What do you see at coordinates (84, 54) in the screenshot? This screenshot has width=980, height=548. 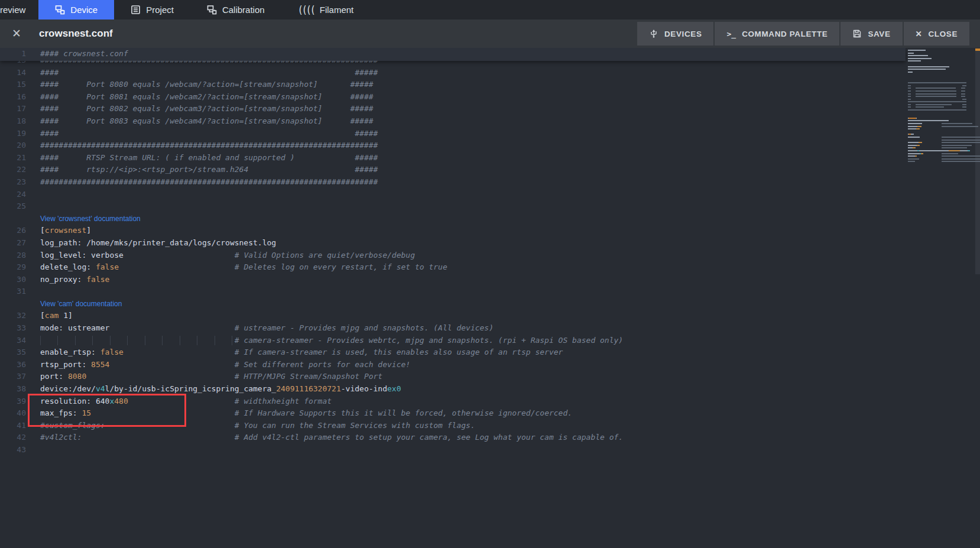 I see `sticky-line-code: #### crowsnest.conf` at bounding box center [84, 54].